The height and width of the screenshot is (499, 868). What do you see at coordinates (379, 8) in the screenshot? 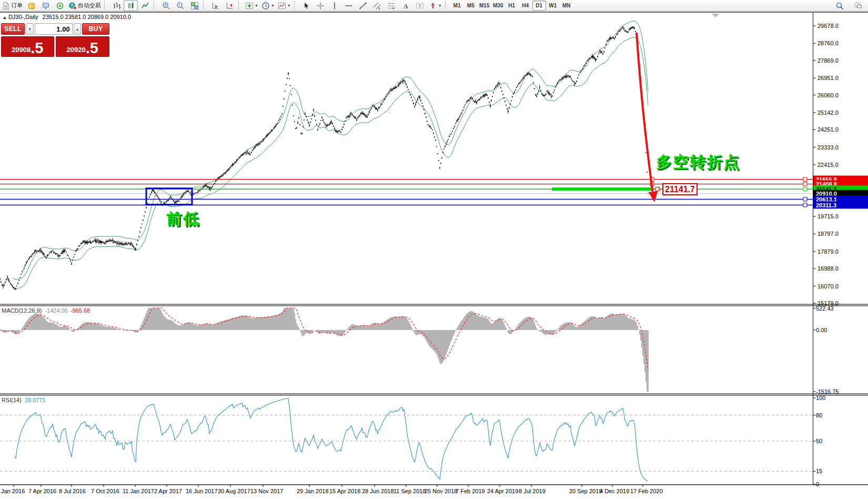
I see `svg-text: E` at bounding box center [379, 8].